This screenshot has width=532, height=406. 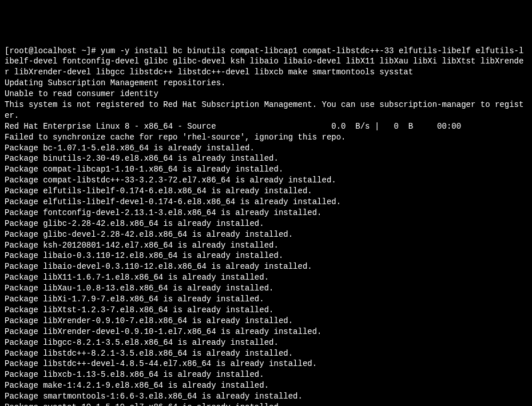 What do you see at coordinates (266, 321) in the screenshot?
I see `output-line: Package libXrender-0.9.10-7.el8.x86_64 i…` at bounding box center [266, 321].